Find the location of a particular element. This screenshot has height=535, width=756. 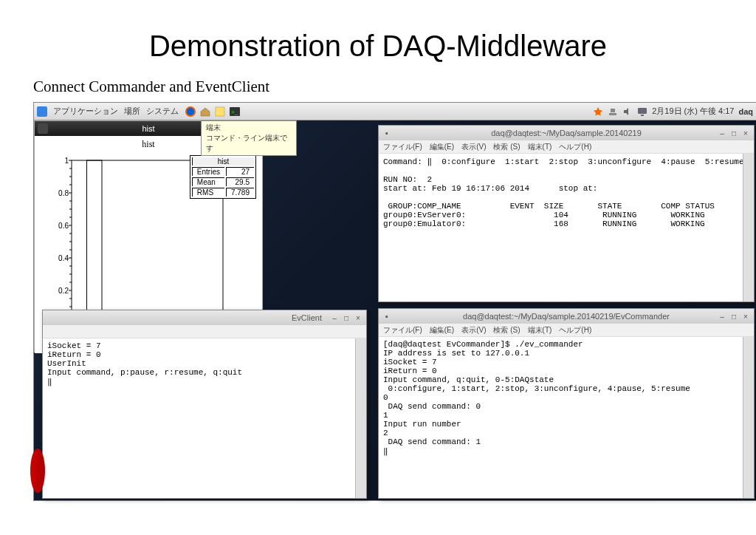

svg-text: 1 is located at coordinates (66, 161).